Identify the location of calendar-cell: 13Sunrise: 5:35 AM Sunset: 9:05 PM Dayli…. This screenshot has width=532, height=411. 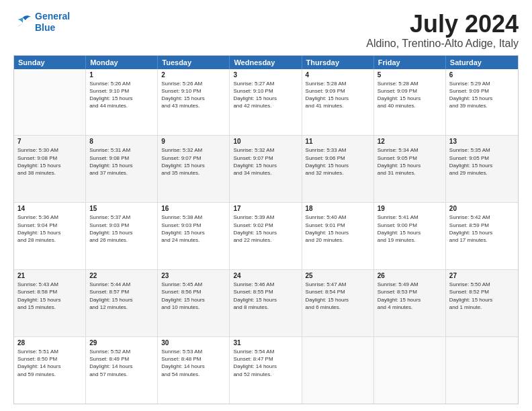
(482, 169).